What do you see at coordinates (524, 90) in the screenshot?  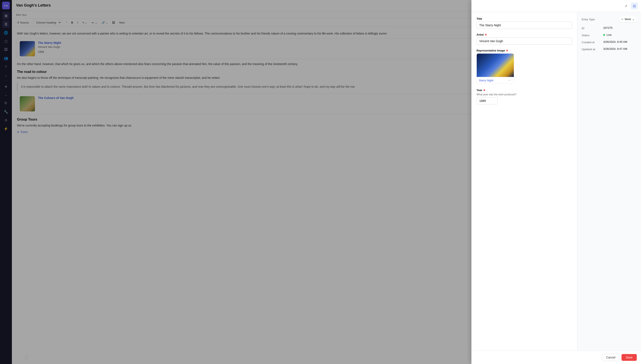 I see `year-label: Year ★` at bounding box center [524, 90].